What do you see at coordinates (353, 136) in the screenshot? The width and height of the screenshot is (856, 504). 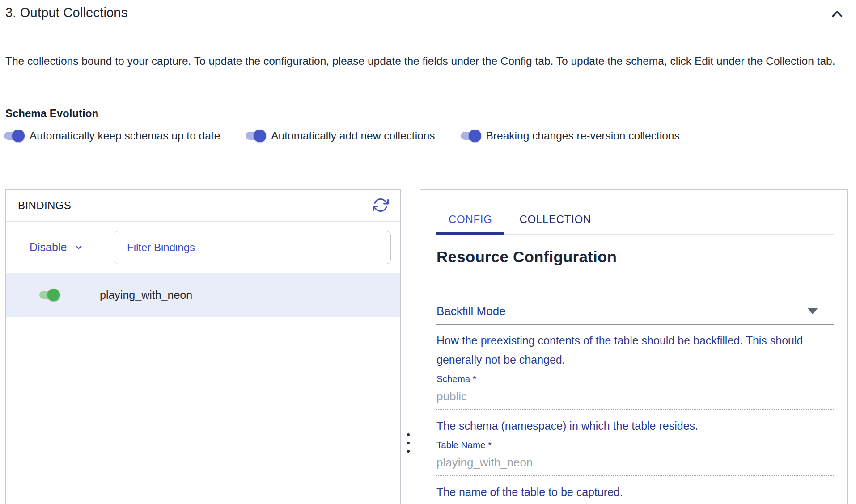 I see `toggle-label: Automatically add new collections` at bounding box center [353, 136].